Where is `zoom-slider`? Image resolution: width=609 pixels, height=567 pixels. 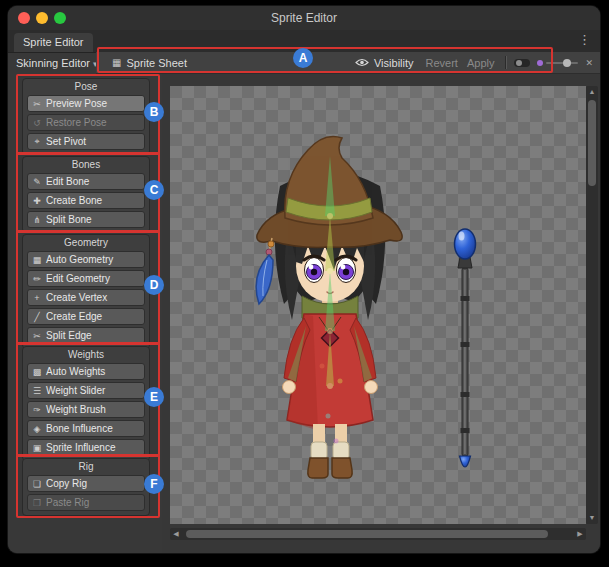 zoom-slider is located at coordinates (562, 63).